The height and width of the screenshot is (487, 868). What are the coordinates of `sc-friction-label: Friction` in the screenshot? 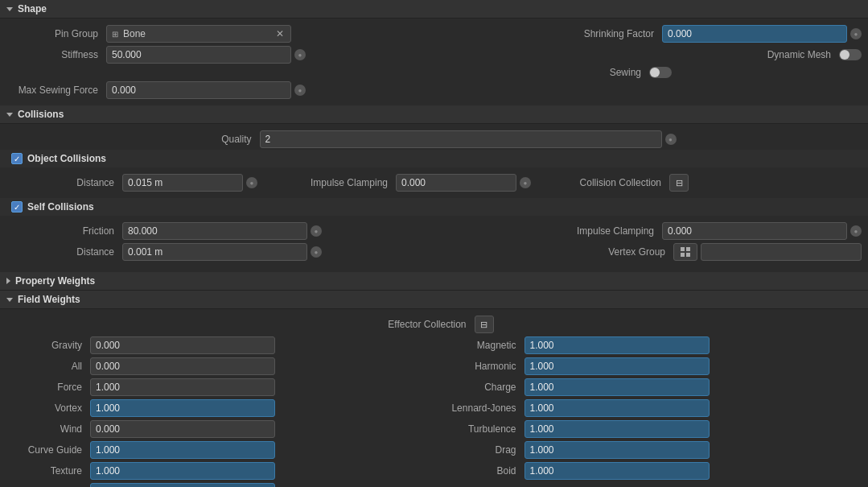 It's located at (71, 231).